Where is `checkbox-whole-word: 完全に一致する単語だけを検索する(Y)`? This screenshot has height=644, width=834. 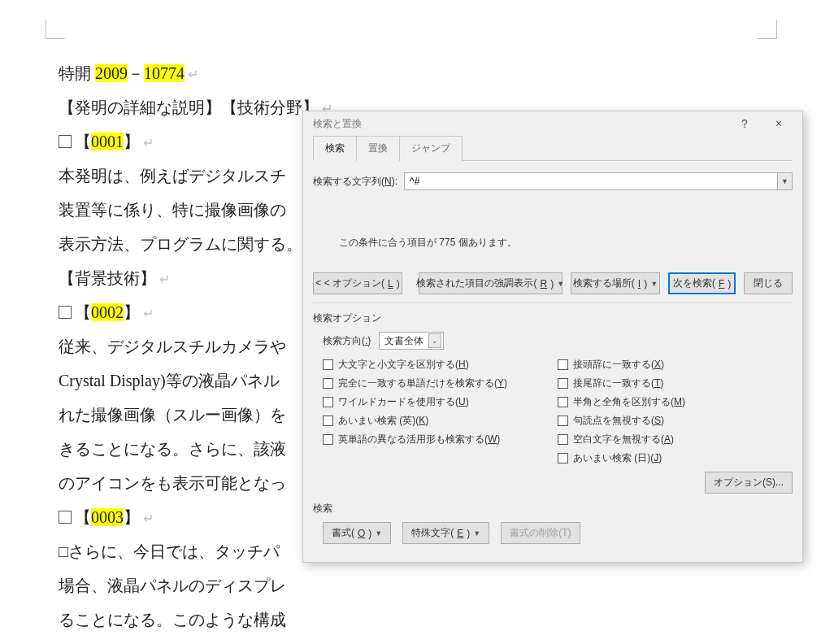
checkbox-whole-word: 完全に一致する単語だけを検索する(Y) is located at coordinates (441, 384).